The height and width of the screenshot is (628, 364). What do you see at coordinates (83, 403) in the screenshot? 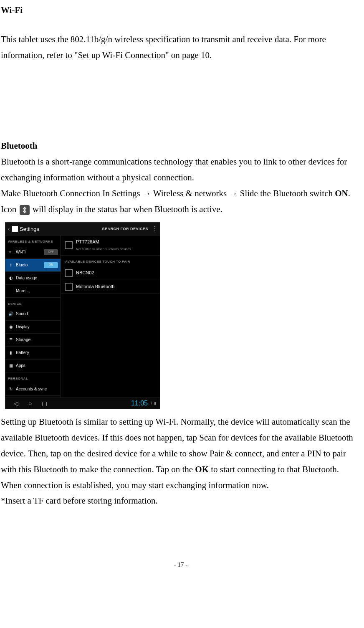
I see `system-bar: ◁ ○ ▢ 11:05 ᚼ ▮` at bounding box center [83, 403].